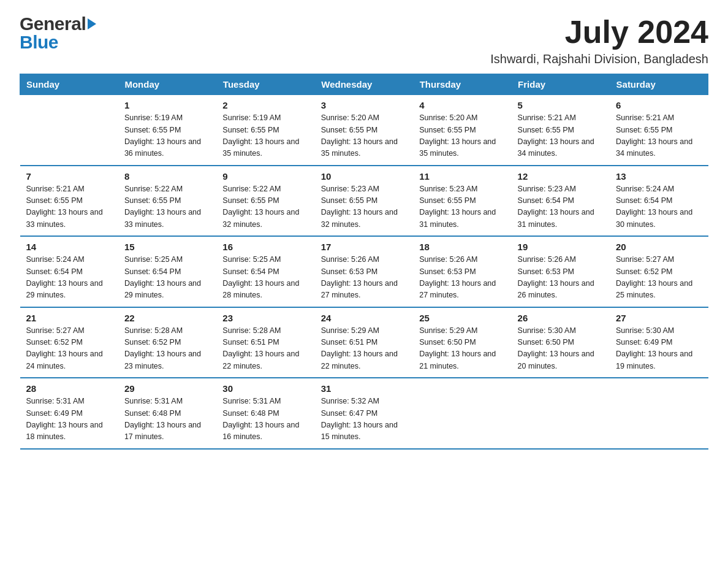 This screenshot has height=563, width=728. I want to click on calendar-cell: 25Sunrise: 5:29 AMSunset: 6:50 PMDayligh…, so click(462, 343).